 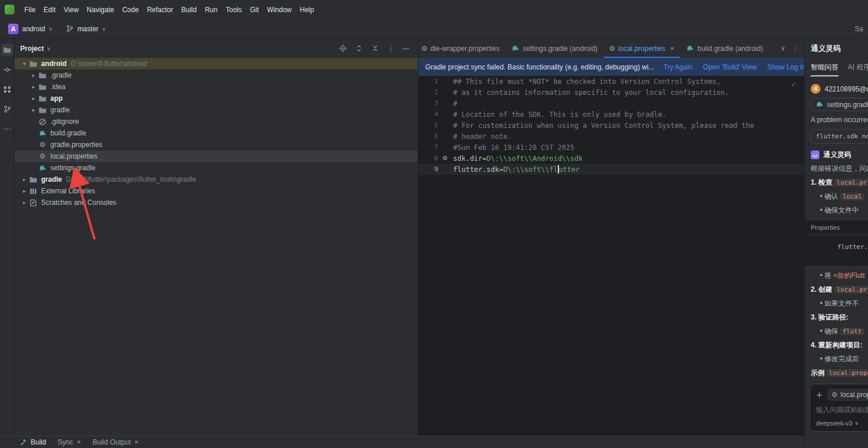 I want to click on tab-list-button: ∨, so click(x=783, y=49).